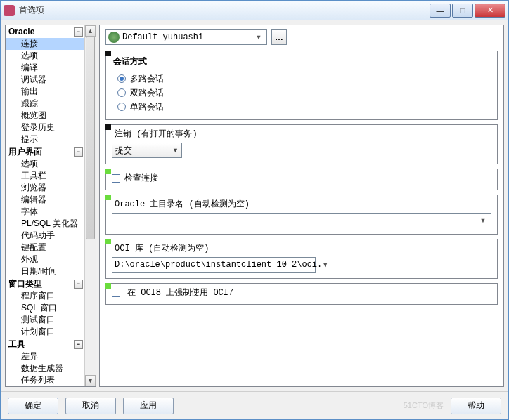 The height and width of the screenshot is (420, 509). Describe the element at coordinates (440, 11) in the screenshot. I see `minimize-button: —` at that location.